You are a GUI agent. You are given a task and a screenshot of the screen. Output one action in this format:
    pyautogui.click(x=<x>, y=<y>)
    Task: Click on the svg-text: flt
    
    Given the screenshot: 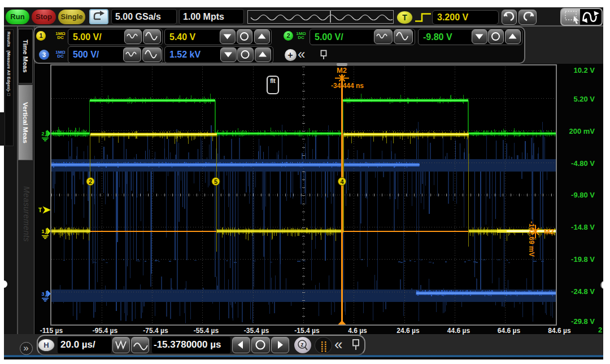 What is the action you would take?
    pyautogui.click(x=273, y=81)
    